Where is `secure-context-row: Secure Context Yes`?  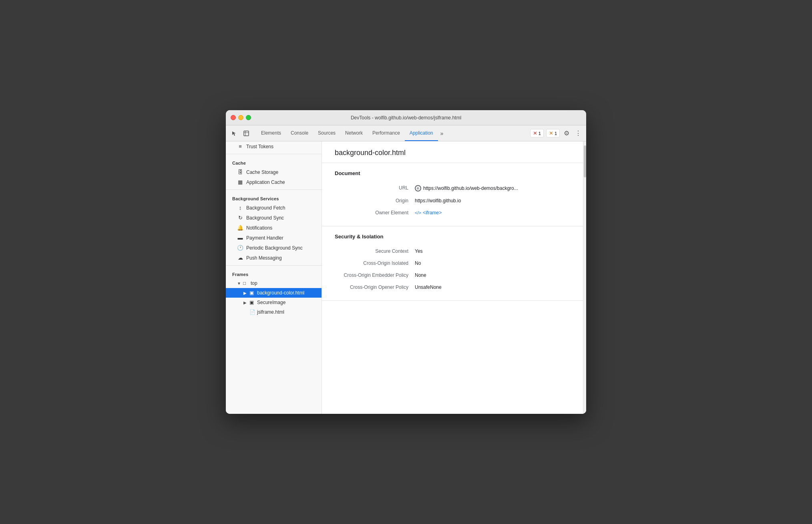
secure-context-row: Secure Context Yes is located at coordinates (452, 251).